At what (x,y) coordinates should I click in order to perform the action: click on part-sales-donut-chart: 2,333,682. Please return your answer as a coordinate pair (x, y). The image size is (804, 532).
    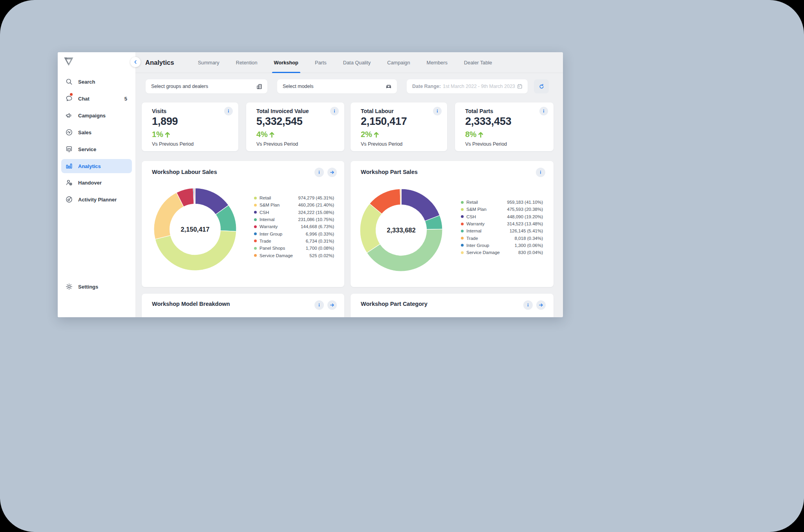
    Looking at the image, I should click on (401, 230).